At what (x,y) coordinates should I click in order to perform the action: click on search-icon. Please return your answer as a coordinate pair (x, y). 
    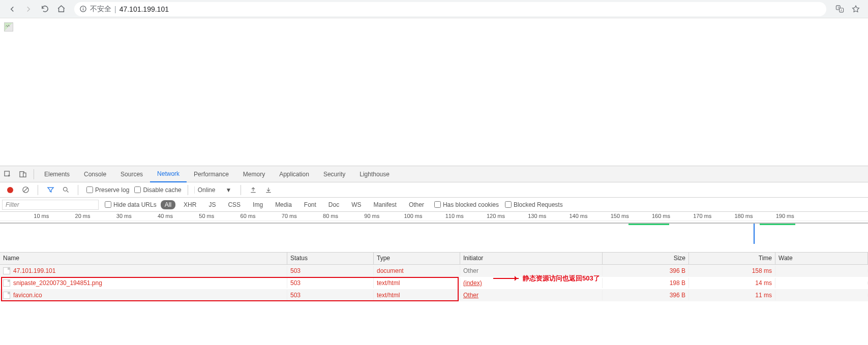
    Looking at the image, I should click on (66, 190).